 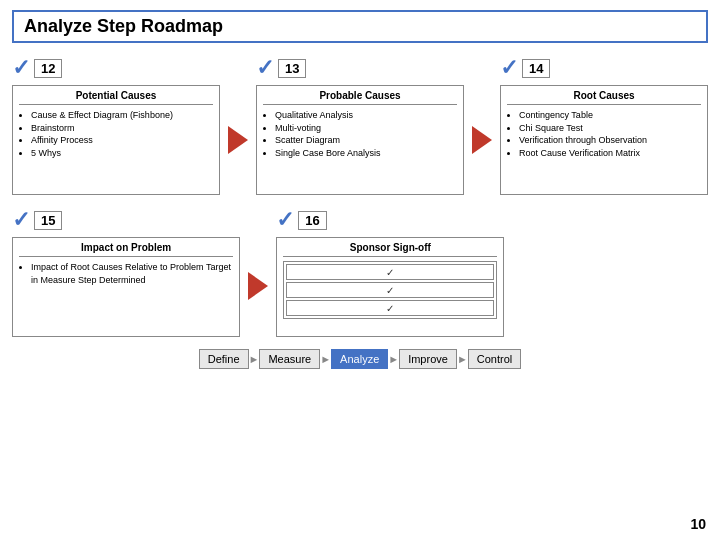 I want to click on step-15: ✓ 15 Impact on Problem Impact of Root Ca…, so click(x=126, y=272).